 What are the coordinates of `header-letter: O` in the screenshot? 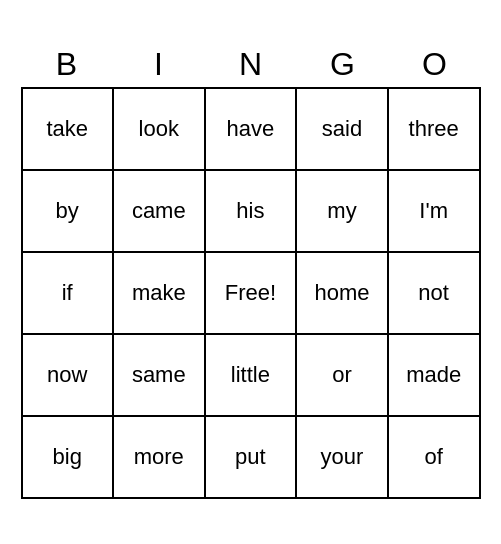 It's located at (435, 64).